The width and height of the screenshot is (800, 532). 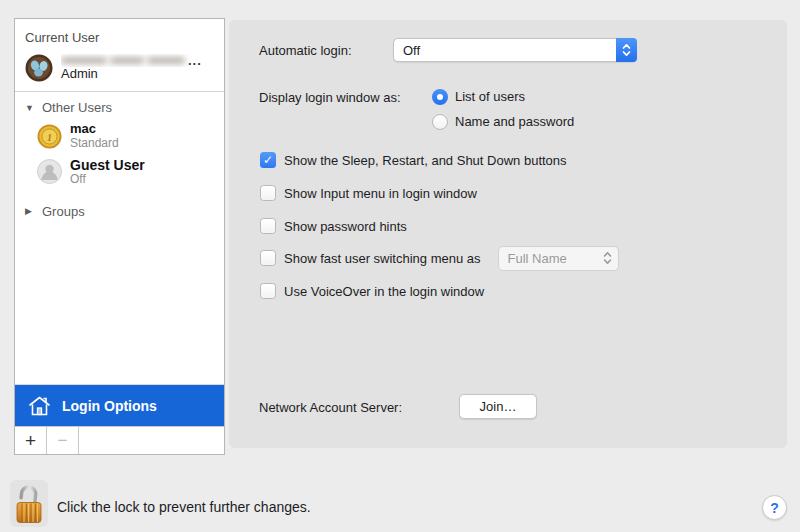 I want to click on disclosure-right-icon: ▶, so click(x=30, y=211).